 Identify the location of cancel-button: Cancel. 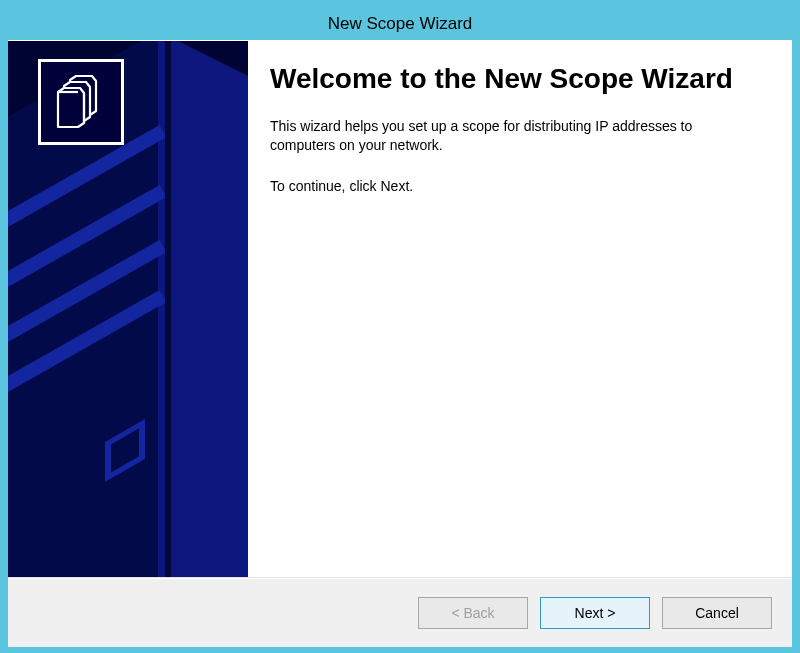
(717, 613).